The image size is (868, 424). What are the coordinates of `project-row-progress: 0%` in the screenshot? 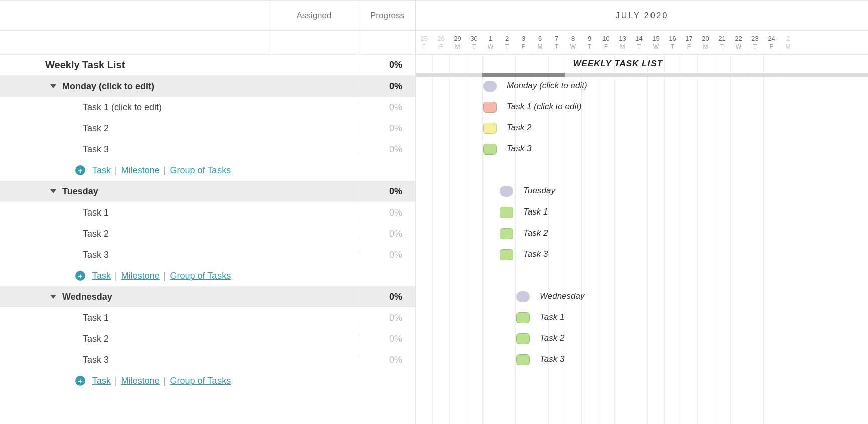 It's located at (387, 65).